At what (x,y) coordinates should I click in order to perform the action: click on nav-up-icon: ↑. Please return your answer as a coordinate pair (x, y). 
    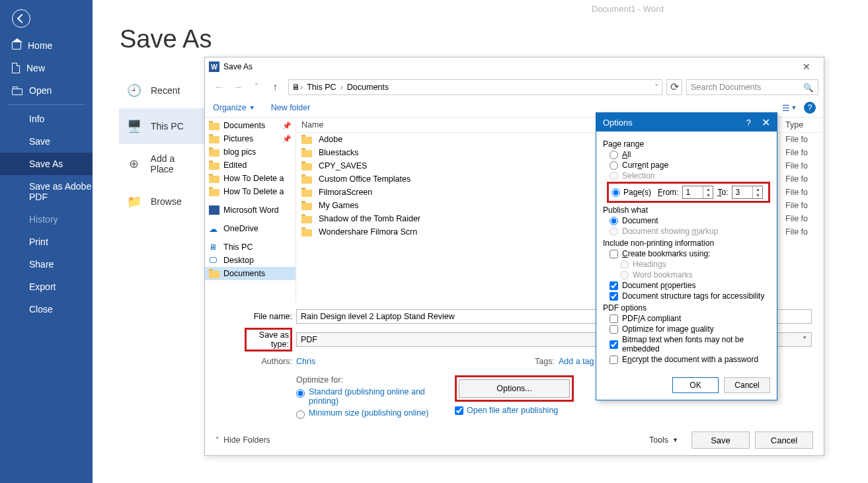
    Looking at the image, I should click on (275, 87).